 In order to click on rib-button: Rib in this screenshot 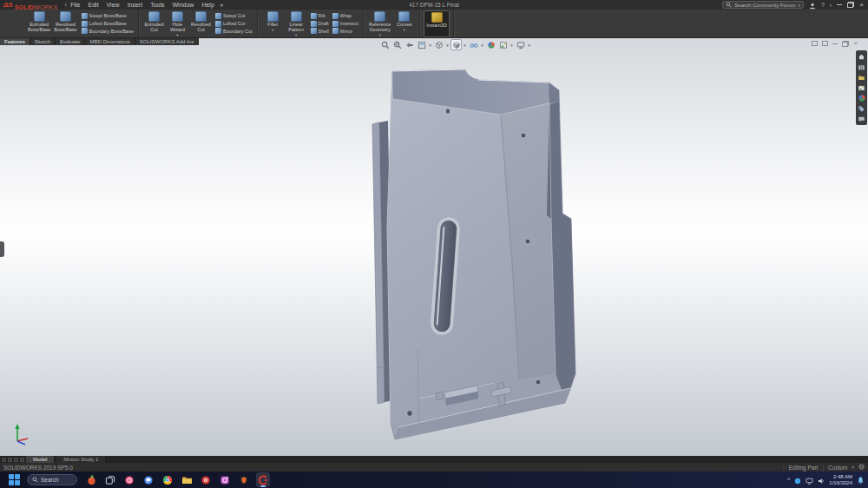, I will do `click(319, 16)`.